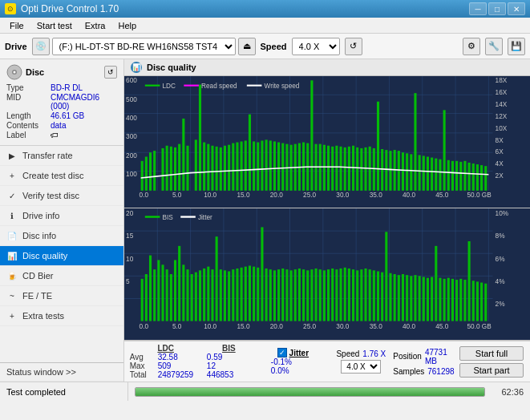 The height and width of the screenshot is (420, 530). What do you see at coordinates (62, 103) in the screenshot?
I see `disc-section: Disc ↺ Type BD-R DL MID CMCMAGDI6 (000) …` at bounding box center [62, 103].